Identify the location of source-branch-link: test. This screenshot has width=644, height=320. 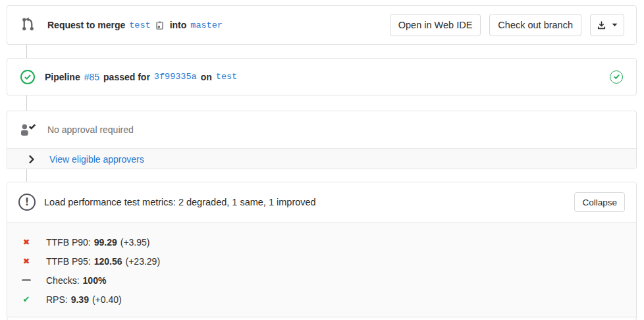
(140, 25).